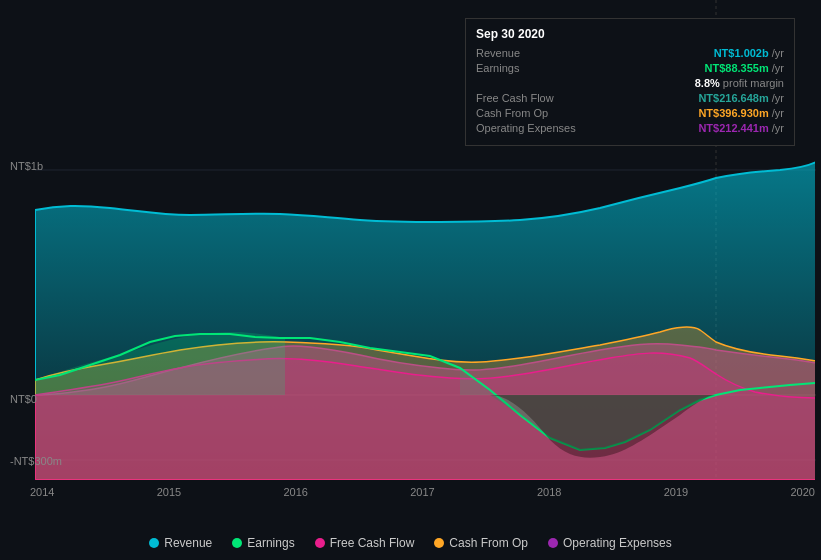 The height and width of the screenshot is (560, 821). I want to click on tooltip-revenue-row: Revenue NT$1.002b /yr, so click(630, 53).